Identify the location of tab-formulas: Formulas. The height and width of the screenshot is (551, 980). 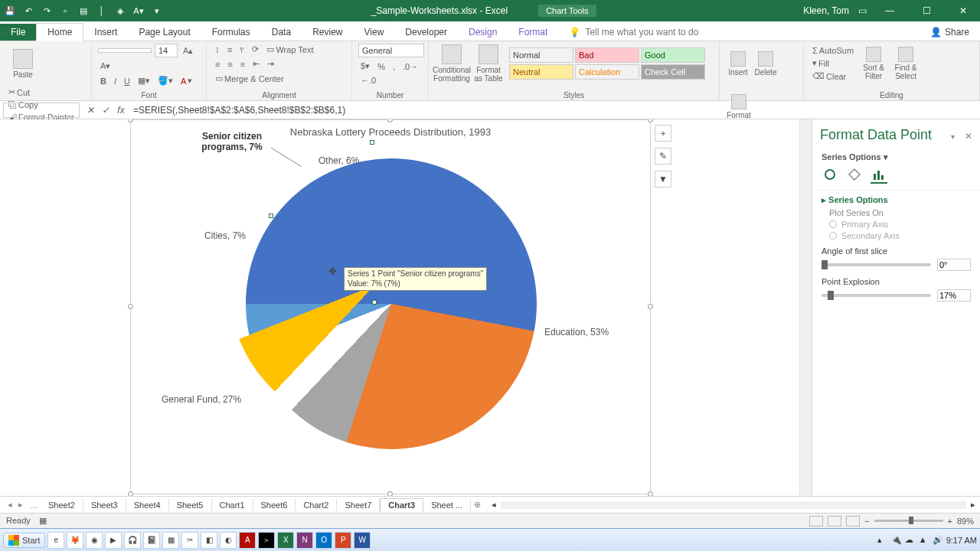
(231, 32).